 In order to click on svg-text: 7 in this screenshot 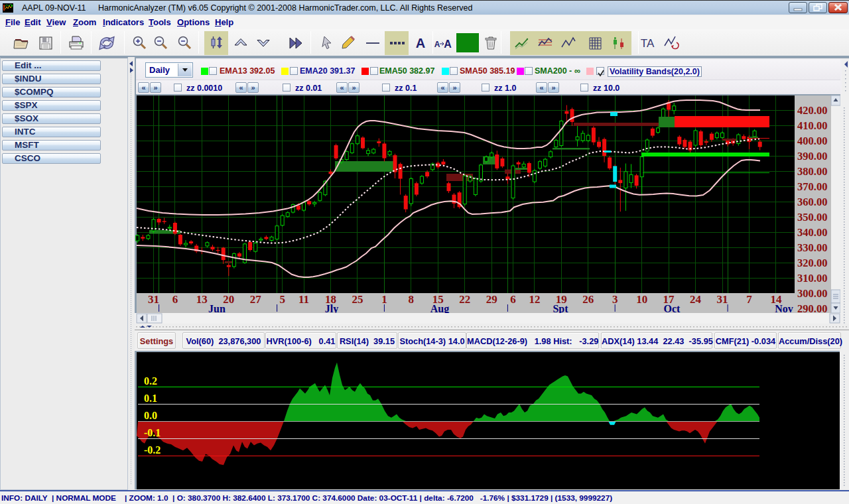, I will do `click(750, 300)`.